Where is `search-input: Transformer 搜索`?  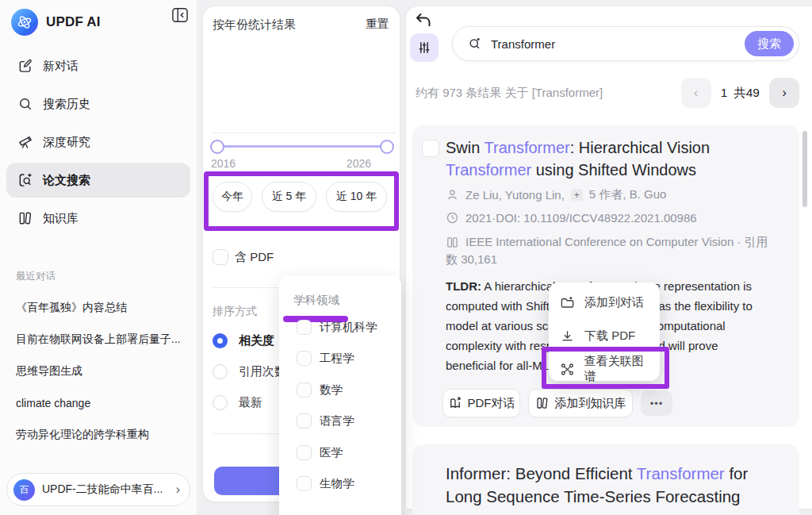 search-input: Transformer 搜索 is located at coordinates (626, 44).